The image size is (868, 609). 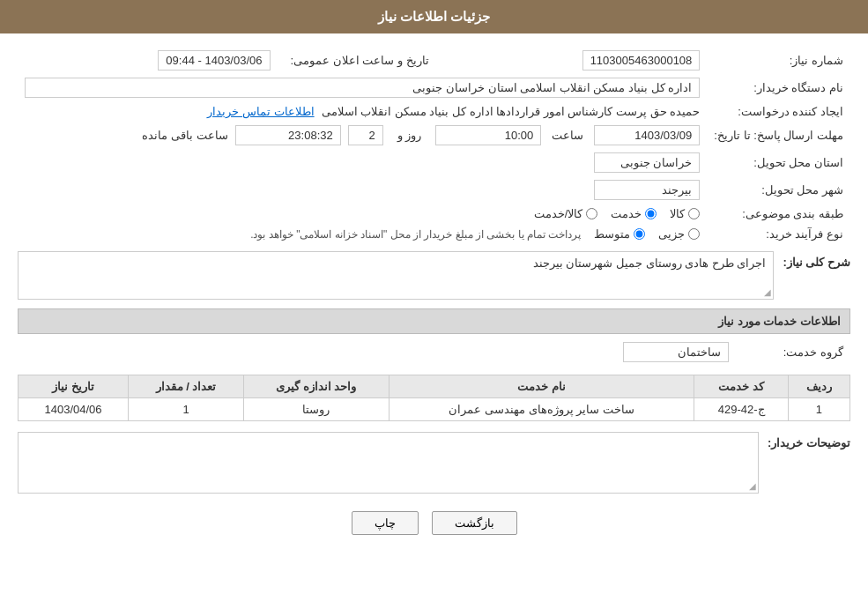 What do you see at coordinates (385, 524) in the screenshot?
I see `print-button: چاپ` at bounding box center [385, 524].